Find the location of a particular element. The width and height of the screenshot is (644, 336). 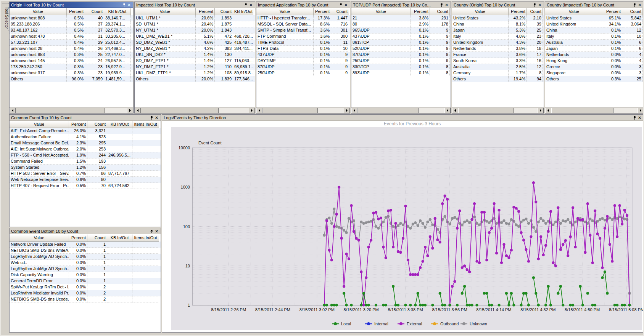

table-row: HTTP - Hypertext Transfer...17.3%1,447 is located at coordinates (303, 18).